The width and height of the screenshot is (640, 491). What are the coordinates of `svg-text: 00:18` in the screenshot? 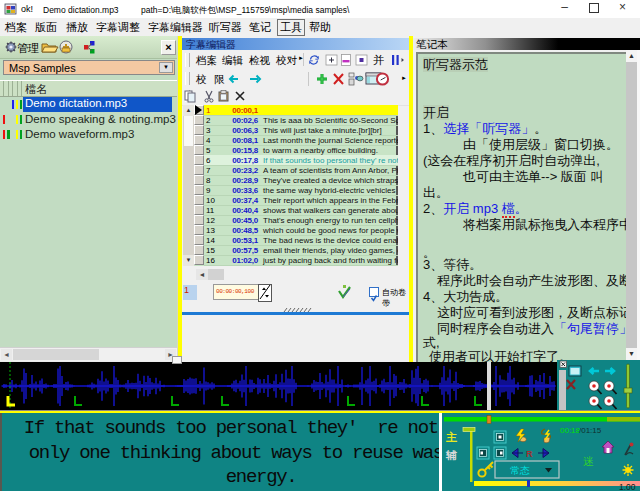 It's located at (570, 430).